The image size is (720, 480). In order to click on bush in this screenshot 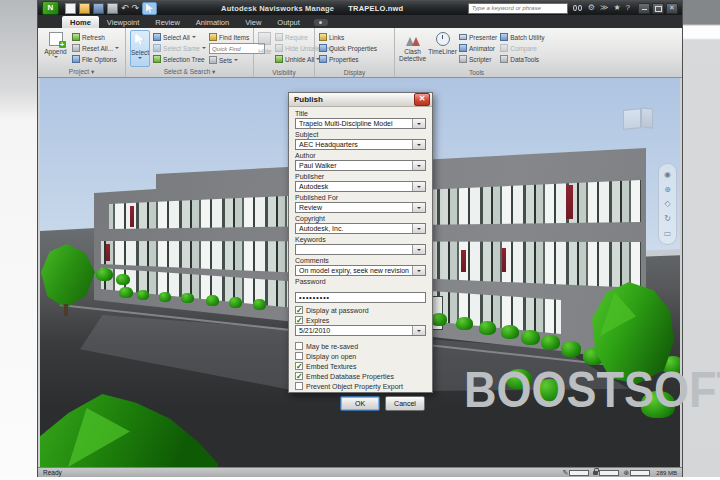, I will do `click(488, 328)`.